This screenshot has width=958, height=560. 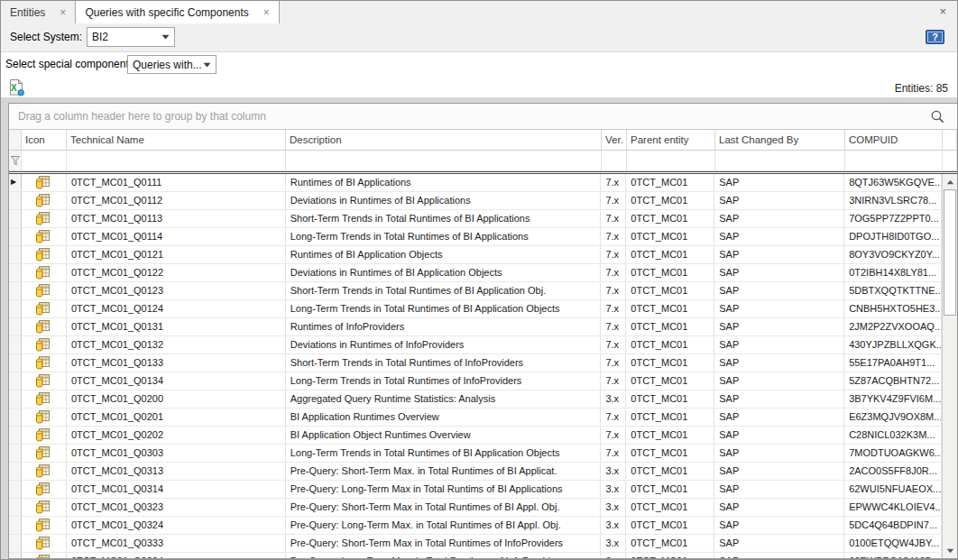 I want to click on filter-cell-icon, so click(x=44, y=161).